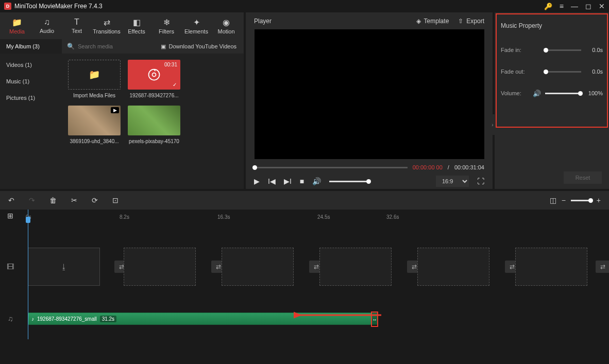 The width and height of the screenshot is (609, 364). I want to click on volume-slider, so click(350, 181).